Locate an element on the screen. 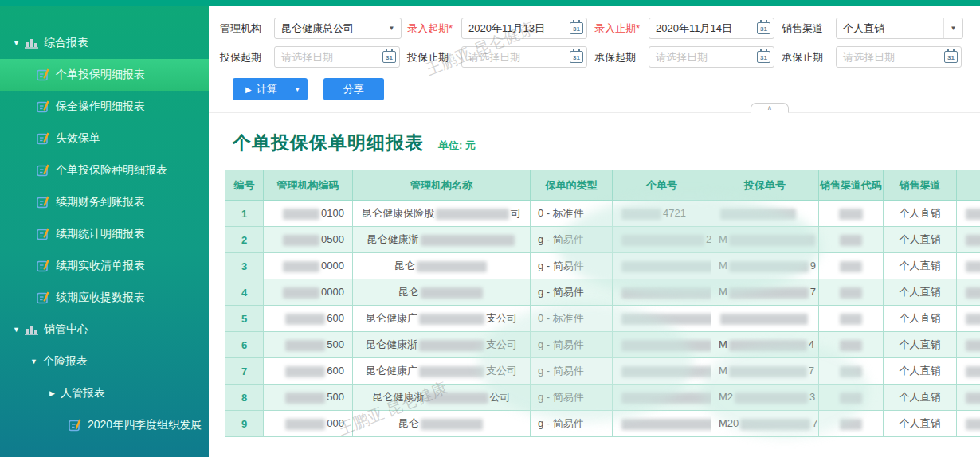 Image resolution: width=980 pixels, height=457 pixels. sidebar-item-label: 保全操作明细报表 is located at coordinates (100, 107).